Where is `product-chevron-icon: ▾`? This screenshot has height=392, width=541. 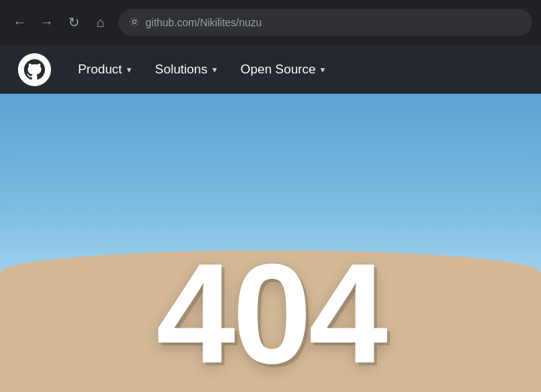
product-chevron-icon: ▾ is located at coordinates (129, 70).